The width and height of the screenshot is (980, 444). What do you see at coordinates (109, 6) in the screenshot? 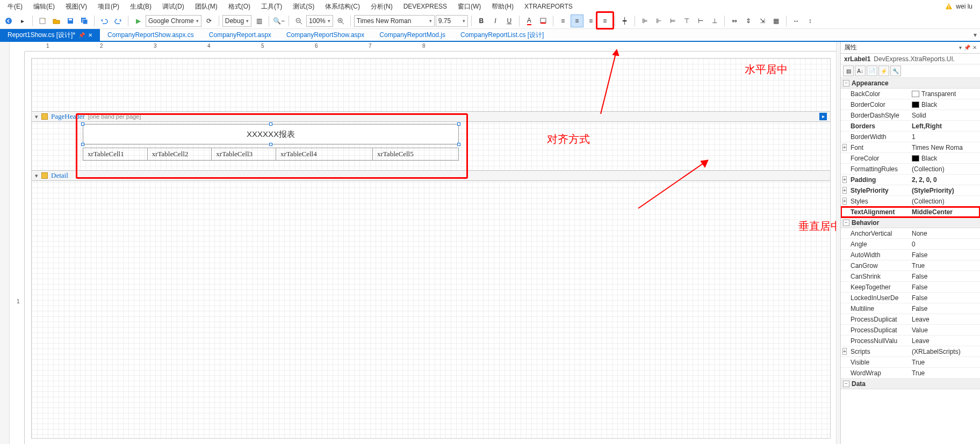
I see `menu-project: 项目(P)` at bounding box center [109, 6].